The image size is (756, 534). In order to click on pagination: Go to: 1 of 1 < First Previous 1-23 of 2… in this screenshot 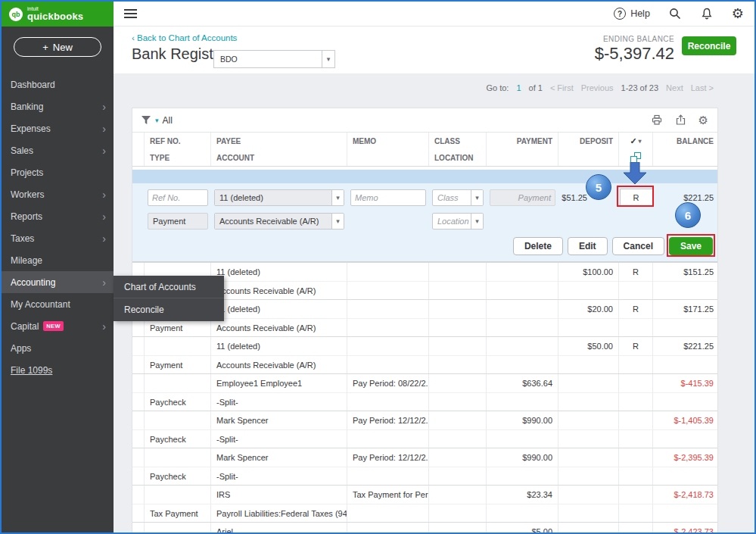, I will do `click(599, 88)`.